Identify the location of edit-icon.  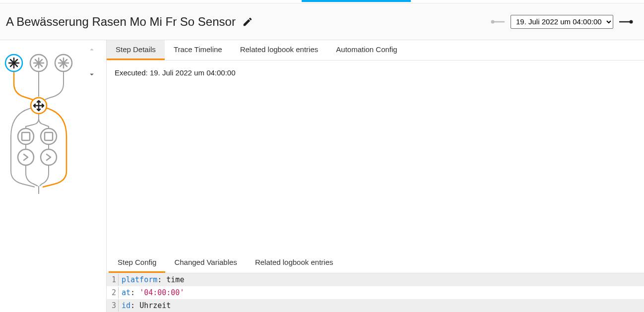
(248, 22).